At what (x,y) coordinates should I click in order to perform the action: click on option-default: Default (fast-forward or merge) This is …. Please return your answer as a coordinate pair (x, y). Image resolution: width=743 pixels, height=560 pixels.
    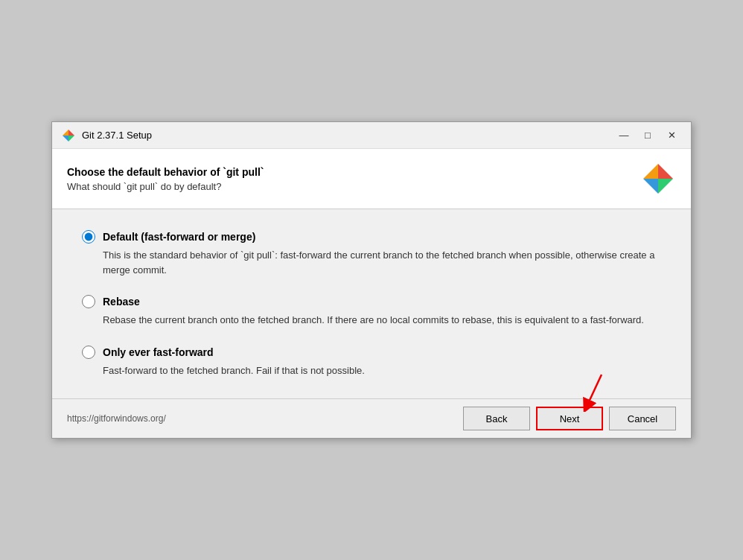
    Looking at the image, I should click on (372, 253).